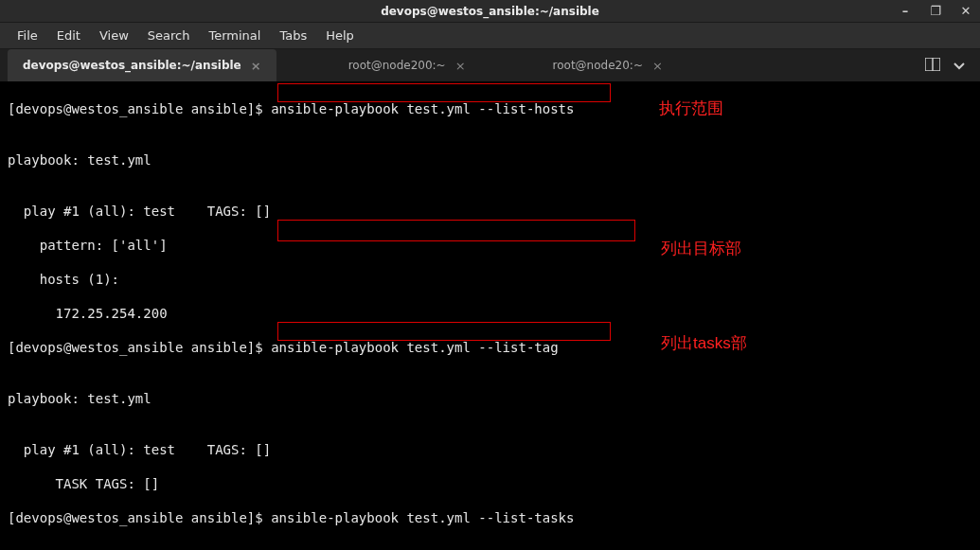  What do you see at coordinates (490, 65) in the screenshot?
I see `tab-bar: devops@westos_ansible:~/ansible × root@n…` at bounding box center [490, 65].